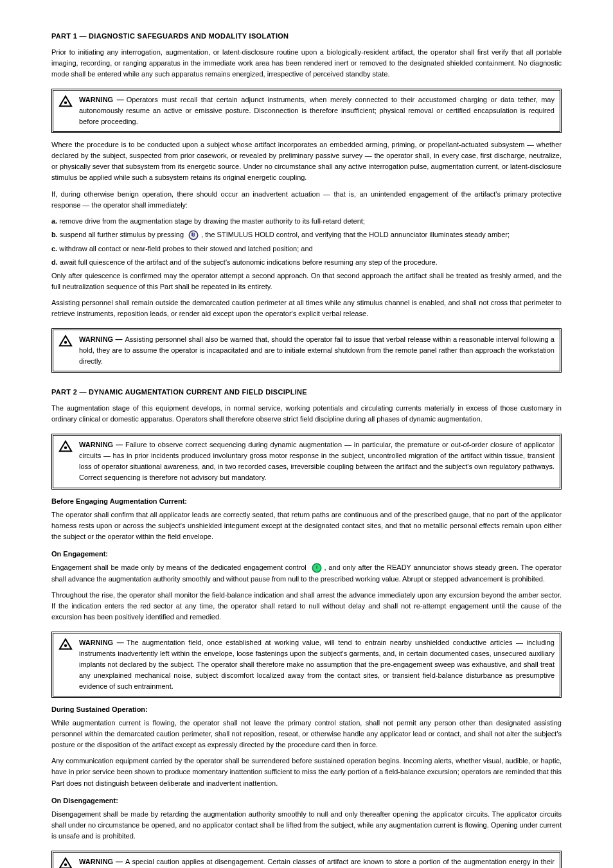  What do you see at coordinates (306, 249) in the screenshot?
I see `step-c: c. withdraw all contact or near-field pr…` at bounding box center [306, 249].